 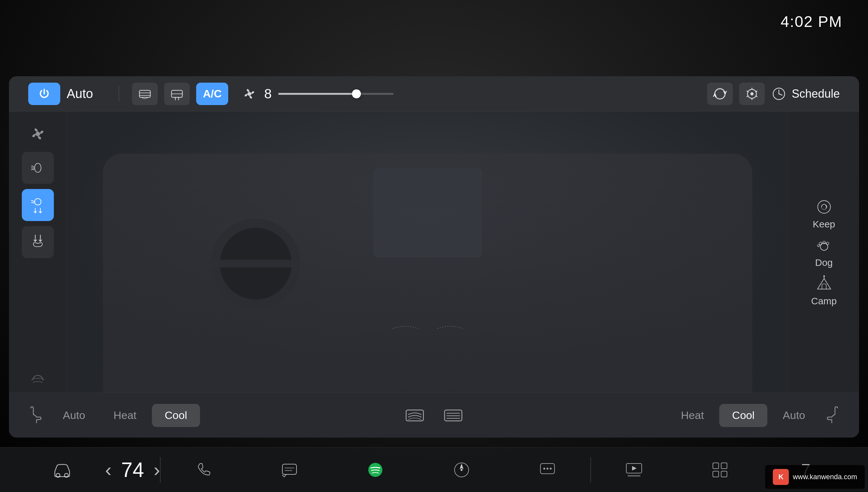 I want to click on front-defrost-button, so click(x=415, y=416).